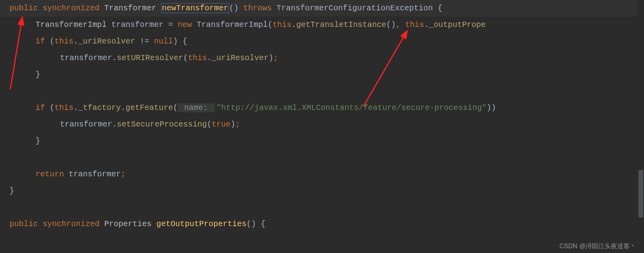 Image resolution: width=644 pixels, height=253 pixels. Describe the element at coordinates (322, 174) in the screenshot. I see `code-line: return transformer;` at that location.